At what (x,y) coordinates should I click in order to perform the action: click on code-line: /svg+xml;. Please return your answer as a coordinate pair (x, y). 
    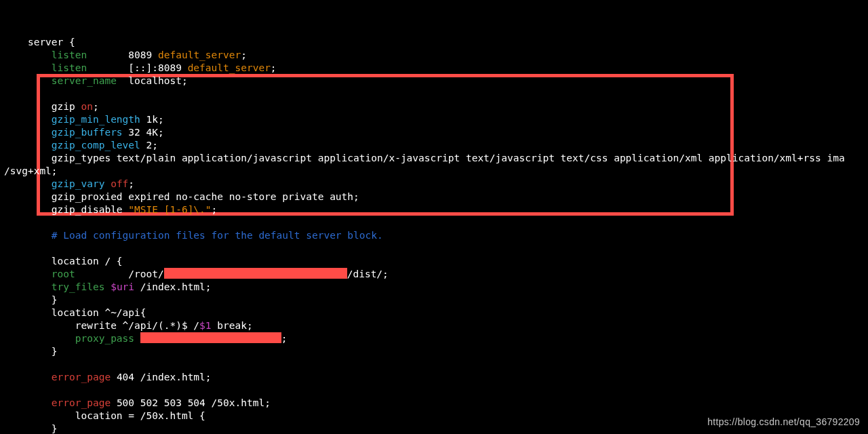
    Looking at the image, I should click on (31, 171).